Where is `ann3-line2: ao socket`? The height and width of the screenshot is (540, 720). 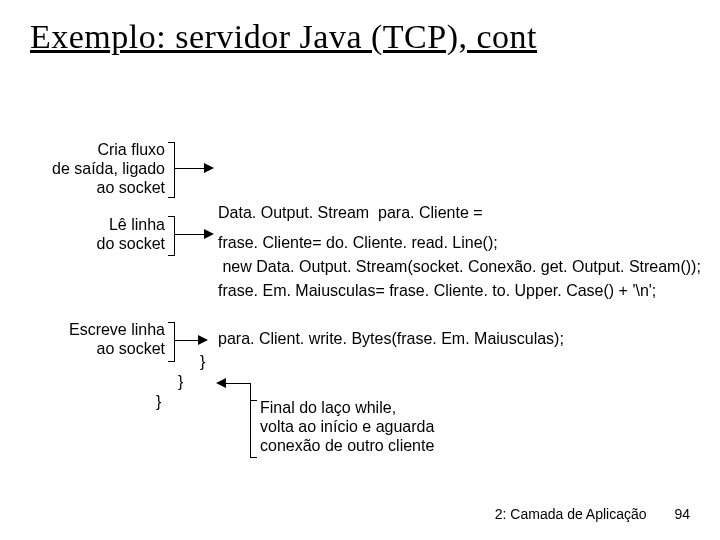
ann3-line2: ao socket is located at coordinates (108, 348).